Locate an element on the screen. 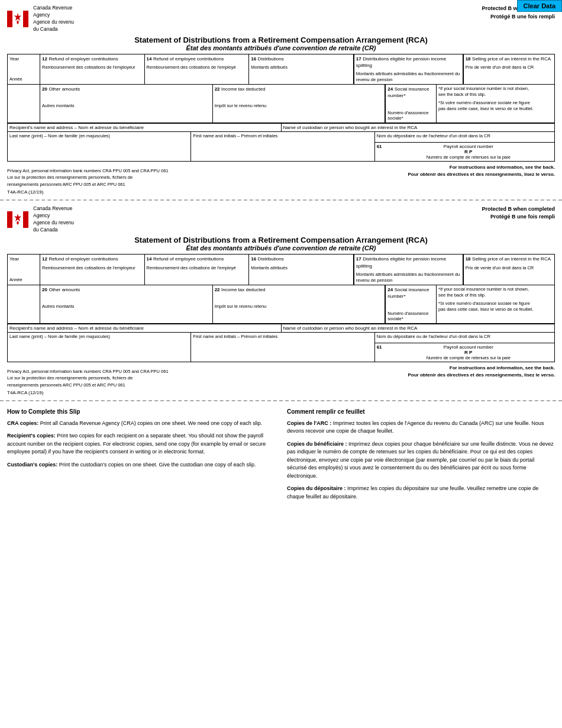  box-16-2: 16 Distributions Montants attribués is located at coordinates (302, 269).